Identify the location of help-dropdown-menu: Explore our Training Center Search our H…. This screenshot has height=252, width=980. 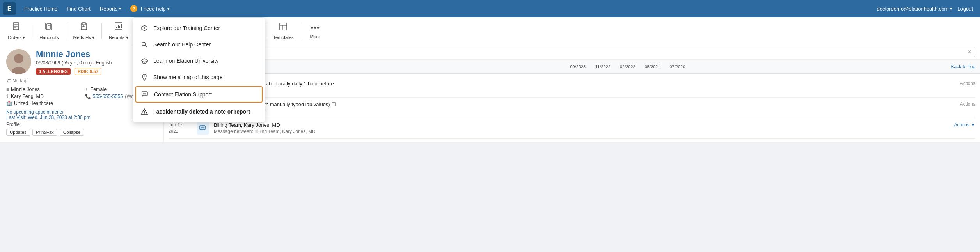
(199, 70).